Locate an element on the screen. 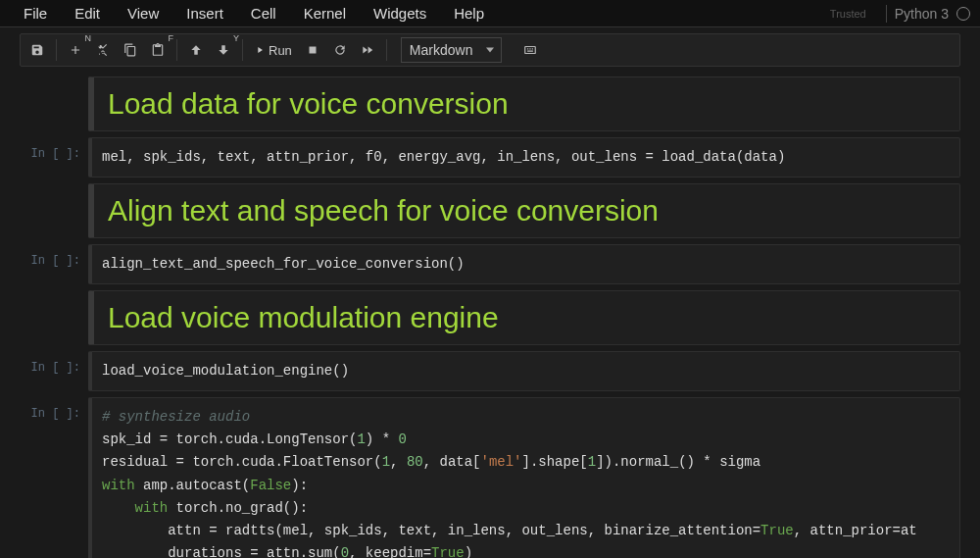 The image size is (980, 558). menu-widgets: Widgets is located at coordinates (400, 14).